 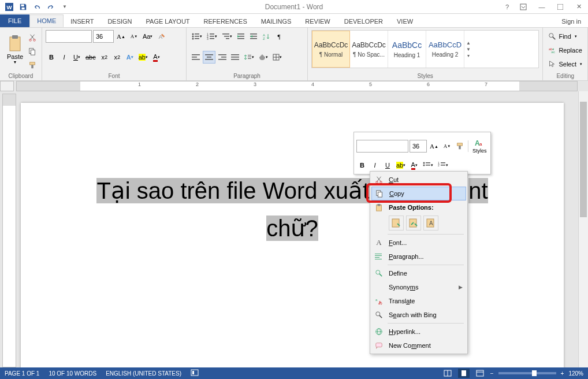 What do you see at coordinates (73, 373) in the screenshot?
I see `status-words: 10 OF 10 WORDS` at bounding box center [73, 373].